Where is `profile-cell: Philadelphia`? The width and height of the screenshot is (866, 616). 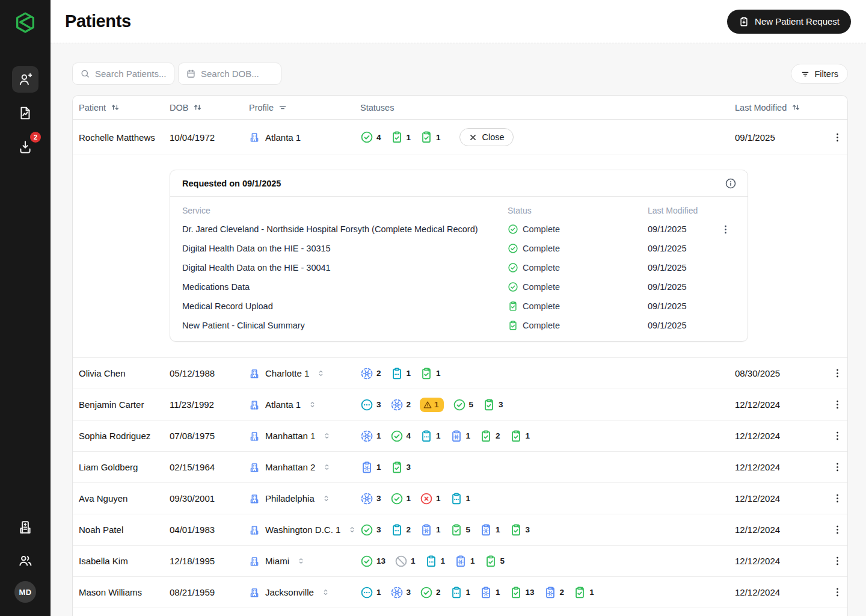 profile-cell: Philadelphia is located at coordinates (304, 499).